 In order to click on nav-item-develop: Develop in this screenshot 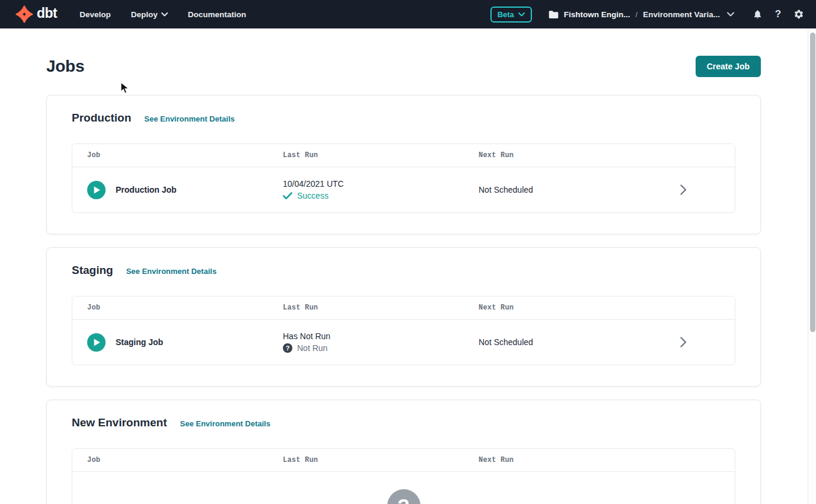, I will do `click(95, 14)`.